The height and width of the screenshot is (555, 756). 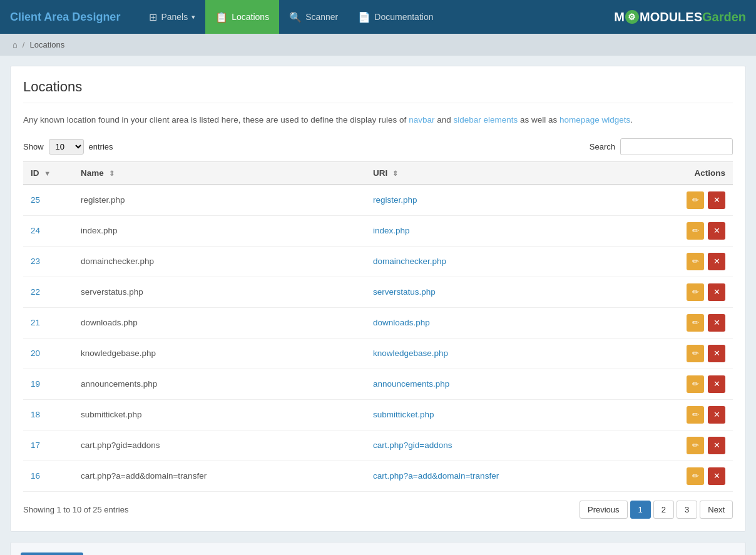 What do you see at coordinates (222, 18) in the screenshot?
I see `locations-icon: 📋` at bounding box center [222, 18].